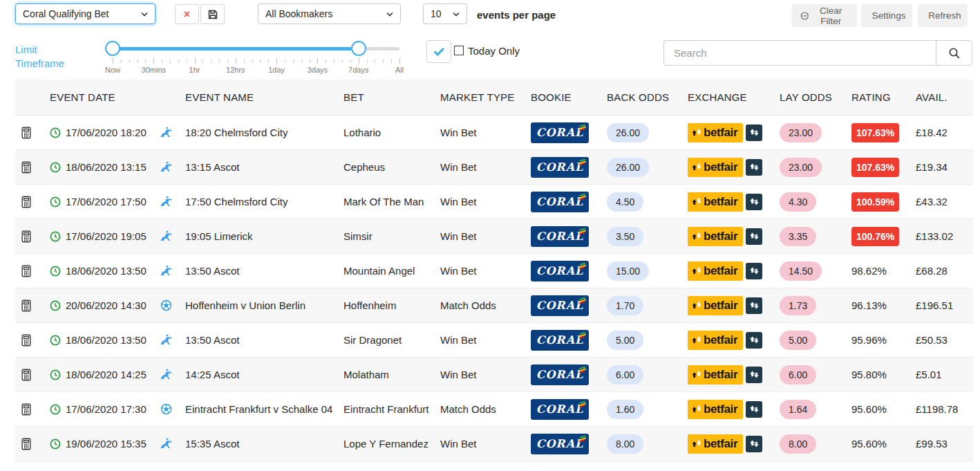  I want to click on today-only-checkbox, so click(459, 50).